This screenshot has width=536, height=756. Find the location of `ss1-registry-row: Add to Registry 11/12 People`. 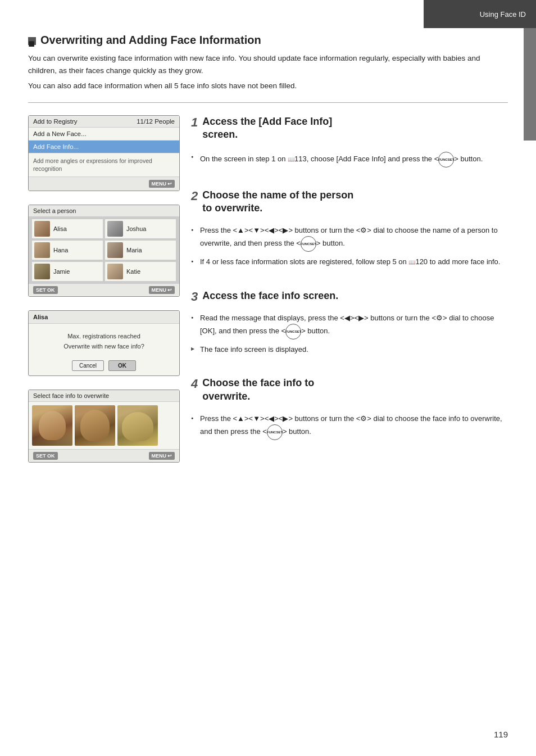

ss1-registry-row: Add to Registry 11/12 People is located at coordinates (104, 121).